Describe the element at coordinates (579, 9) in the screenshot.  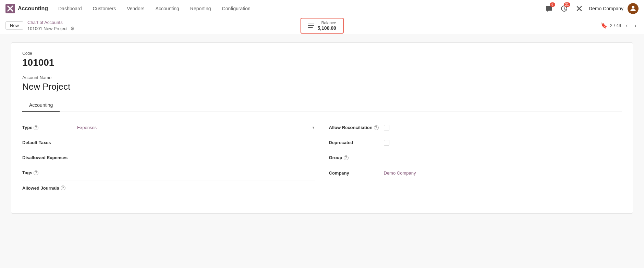
I see `close-apps-icon` at that location.